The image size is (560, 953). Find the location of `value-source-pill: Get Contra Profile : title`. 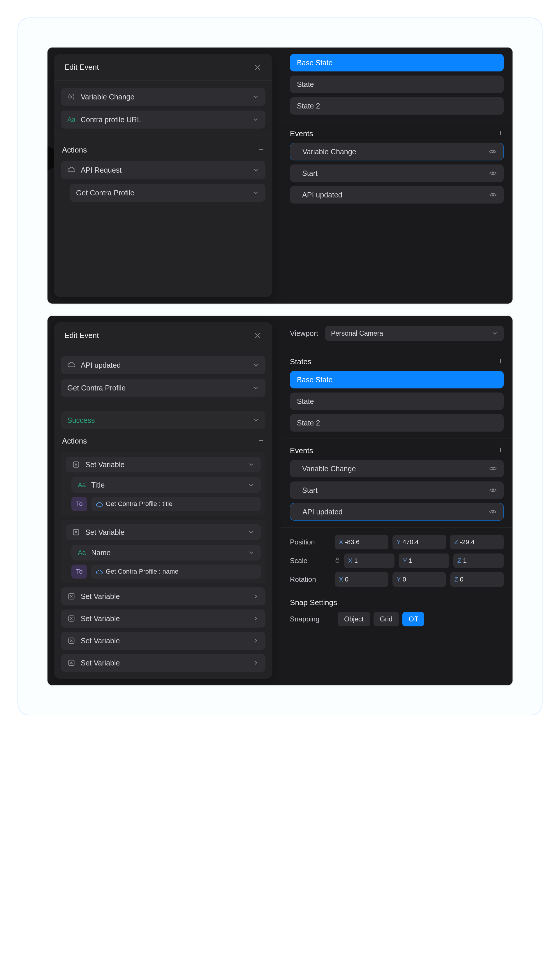

value-source-pill: Get Contra Profile : title is located at coordinates (176, 504).